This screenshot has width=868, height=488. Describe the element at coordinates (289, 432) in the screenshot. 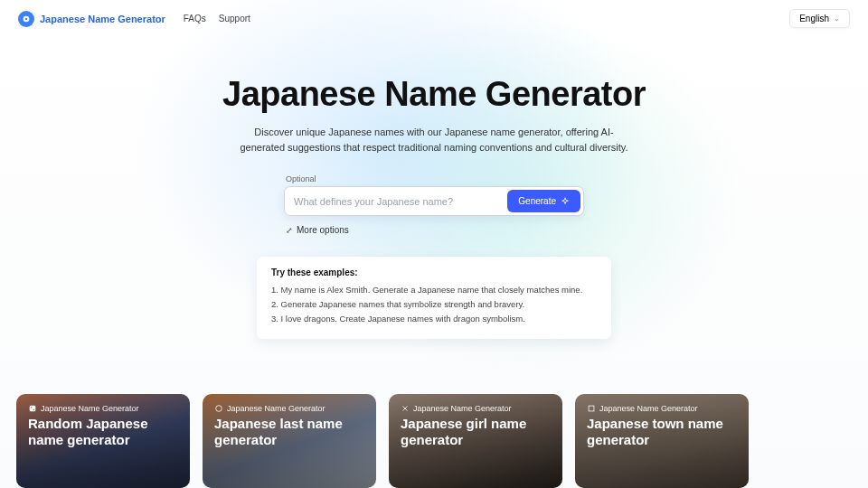

I see `card-title: Japanese last name generator` at that location.